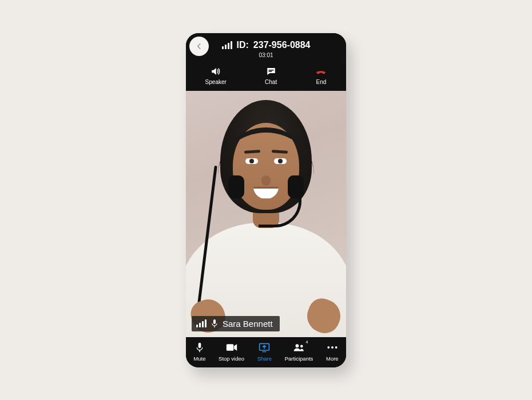  Describe the element at coordinates (299, 347) in the screenshot. I see `participants-icon: 4` at that location.